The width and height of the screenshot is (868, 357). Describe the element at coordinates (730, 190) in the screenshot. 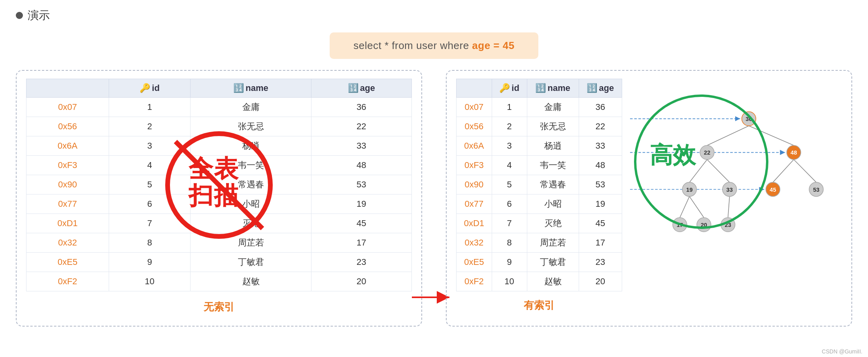

I see `svg-text: 33` at that location.